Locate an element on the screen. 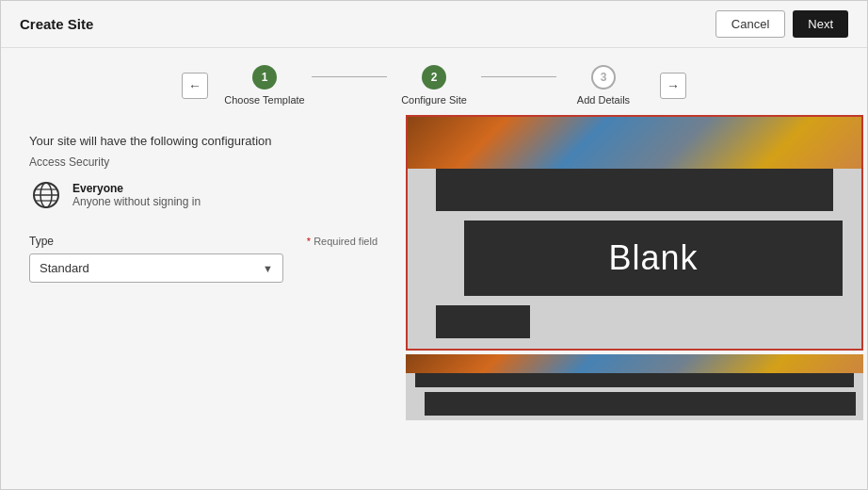 The width and height of the screenshot is (868, 490). stepper-prev-button: ← is located at coordinates (195, 86).